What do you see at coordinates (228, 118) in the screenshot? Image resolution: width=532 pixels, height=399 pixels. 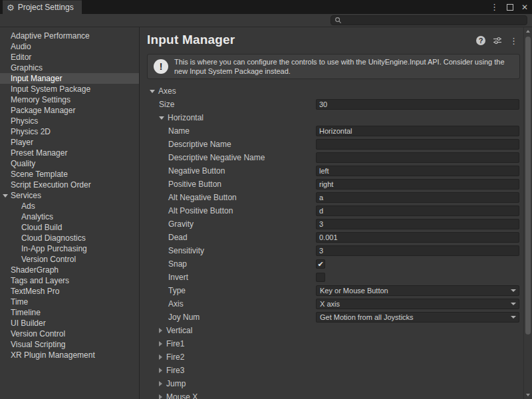 I see `property-label-cell: Horizontal` at bounding box center [228, 118].